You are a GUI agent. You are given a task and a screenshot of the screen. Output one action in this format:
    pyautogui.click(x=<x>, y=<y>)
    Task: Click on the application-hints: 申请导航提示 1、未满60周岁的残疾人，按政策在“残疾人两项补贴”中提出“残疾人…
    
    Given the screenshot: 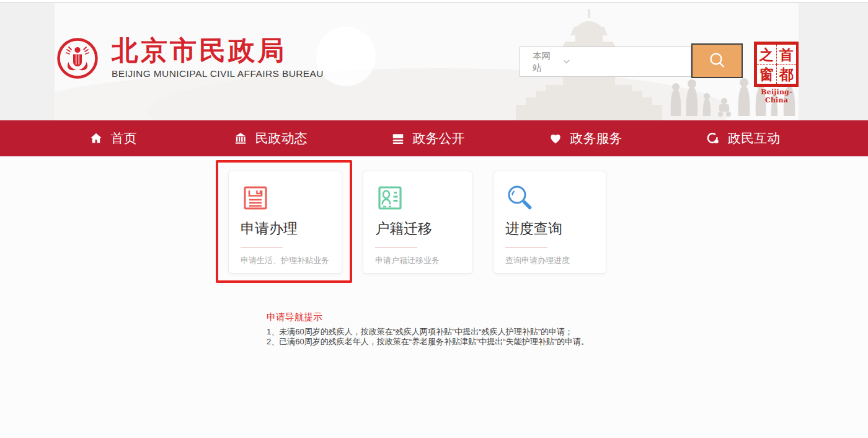 What is the action you would take?
    pyautogui.click(x=428, y=329)
    